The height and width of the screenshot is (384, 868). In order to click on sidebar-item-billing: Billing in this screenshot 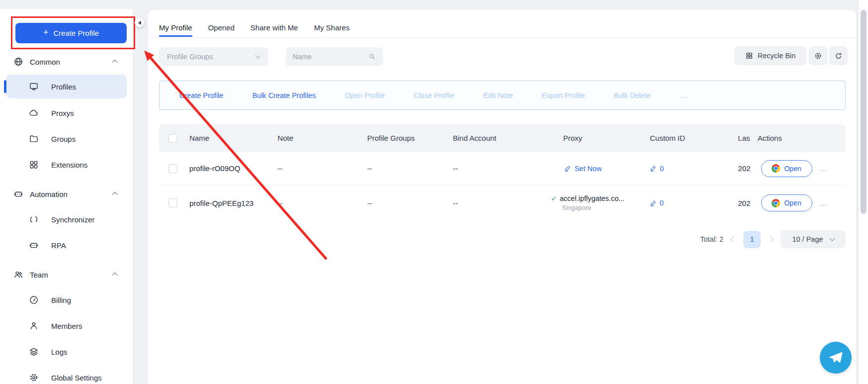, I will do `click(67, 300)`.